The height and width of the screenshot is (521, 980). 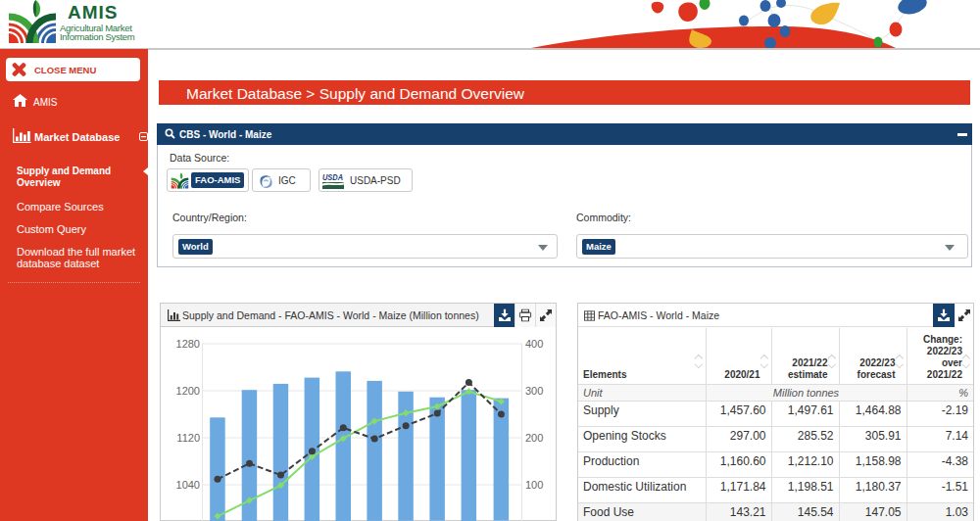 I want to click on svg-text: 1120, so click(x=188, y=438).